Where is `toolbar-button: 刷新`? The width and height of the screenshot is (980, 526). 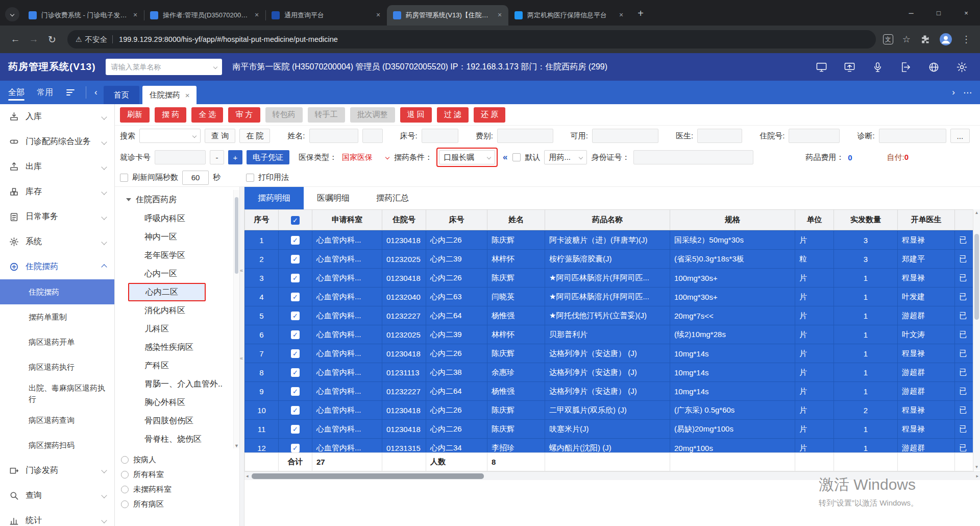
toolbar-button: 刷新 is located at coordinates (135, 115).